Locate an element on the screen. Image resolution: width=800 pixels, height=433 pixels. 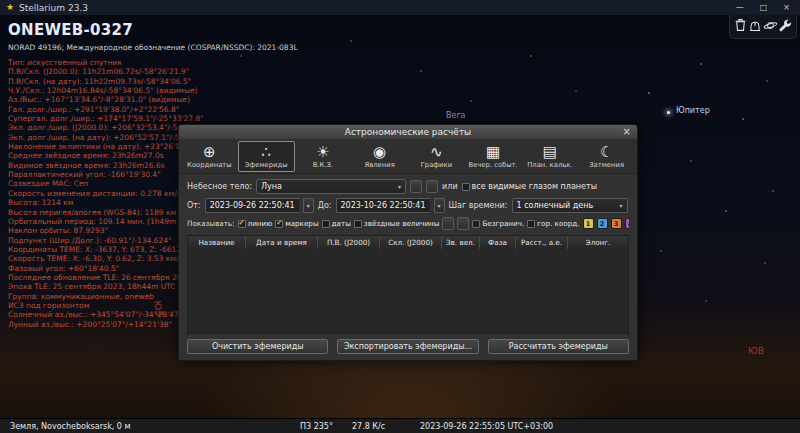
dialog-tab: ◉ Явления is located at coordinates (380, 156).